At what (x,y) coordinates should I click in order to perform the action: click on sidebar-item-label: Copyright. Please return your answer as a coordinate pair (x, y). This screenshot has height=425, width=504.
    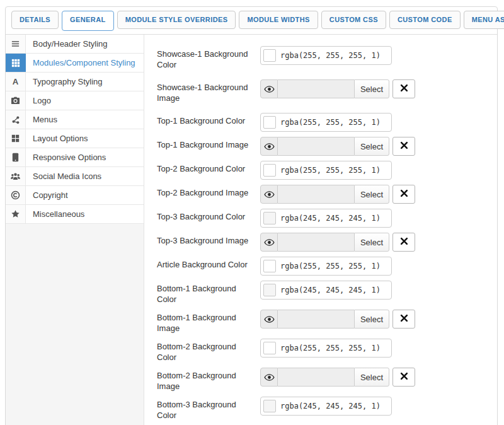
    Looking at the image, I should click on (47, 195).